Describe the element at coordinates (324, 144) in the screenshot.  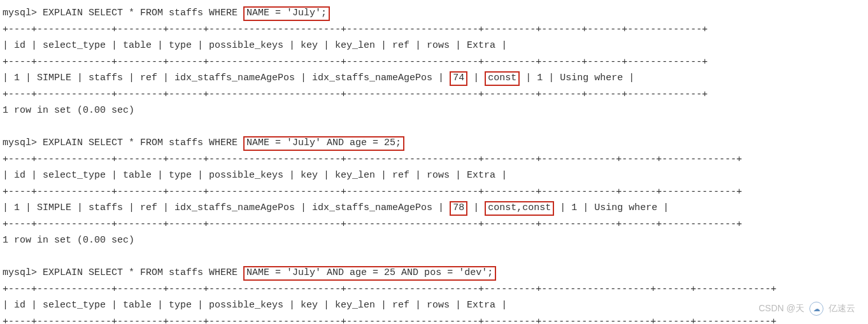
I see `sql-highlight: NAME = 'July' AND age = 25;` at that location.